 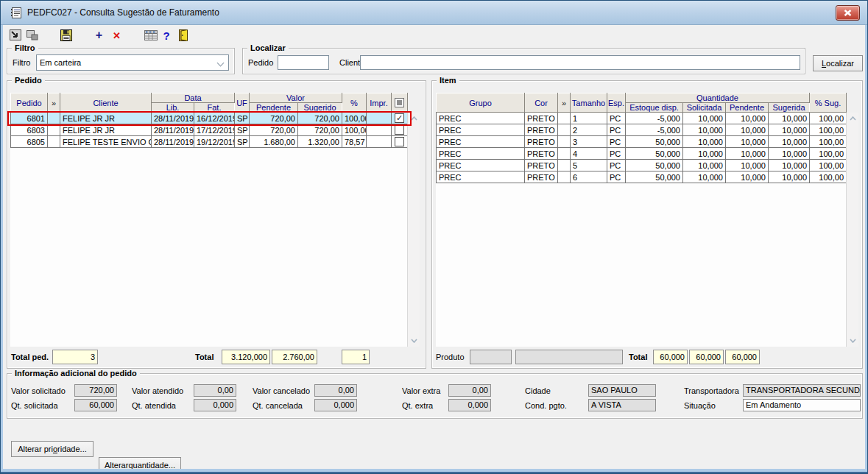 I want to click on produto-codigo-field, so click(x=490, y=357).